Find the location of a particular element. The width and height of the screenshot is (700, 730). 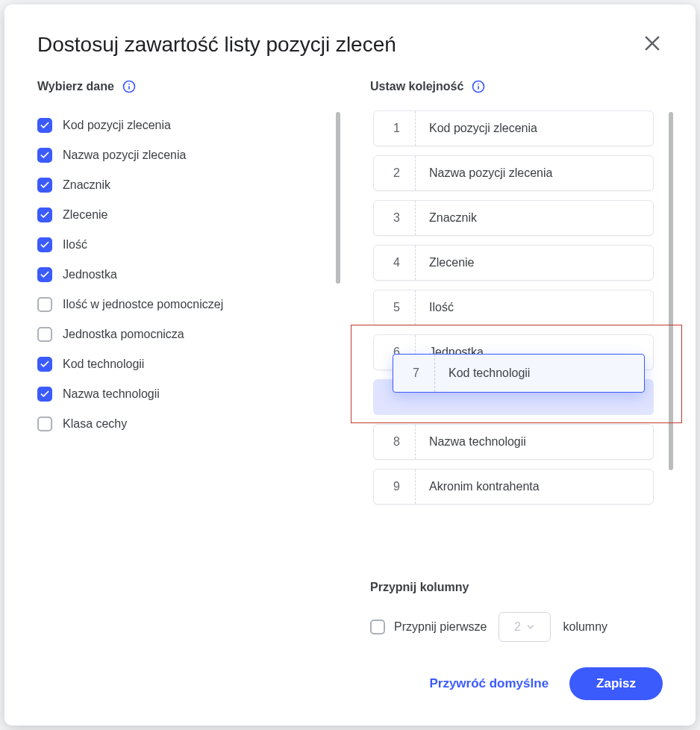

pin-suffix-label: kolumny is located at coordinates (585, 627).